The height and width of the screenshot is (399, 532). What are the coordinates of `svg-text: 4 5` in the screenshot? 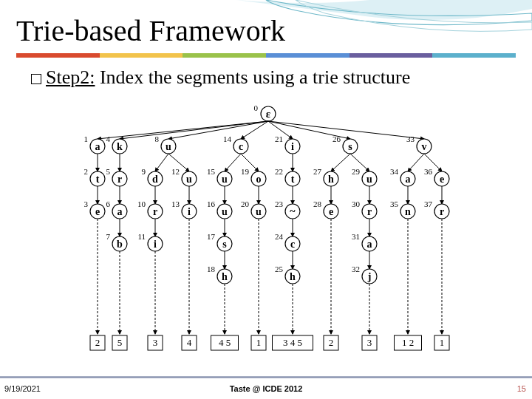 It's located at (225, 343).